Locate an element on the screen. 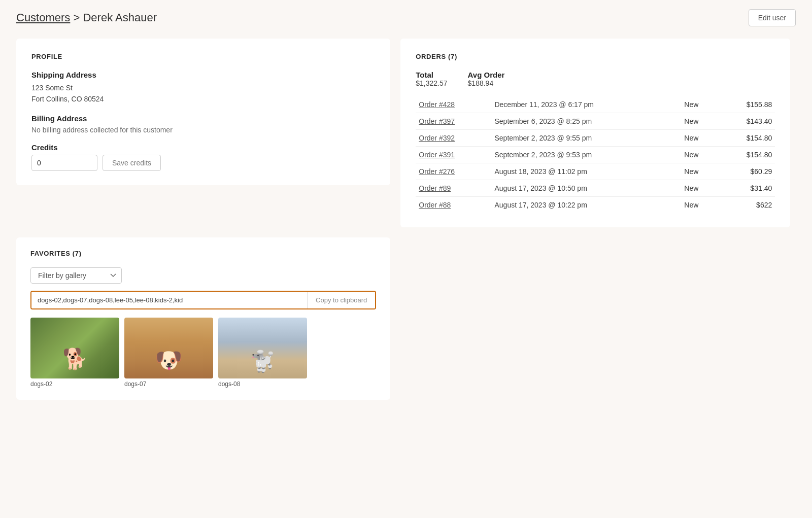 The width and height of the screenshot is (812, 518). order-id: Order #88 is located at coordinates (454, 205).